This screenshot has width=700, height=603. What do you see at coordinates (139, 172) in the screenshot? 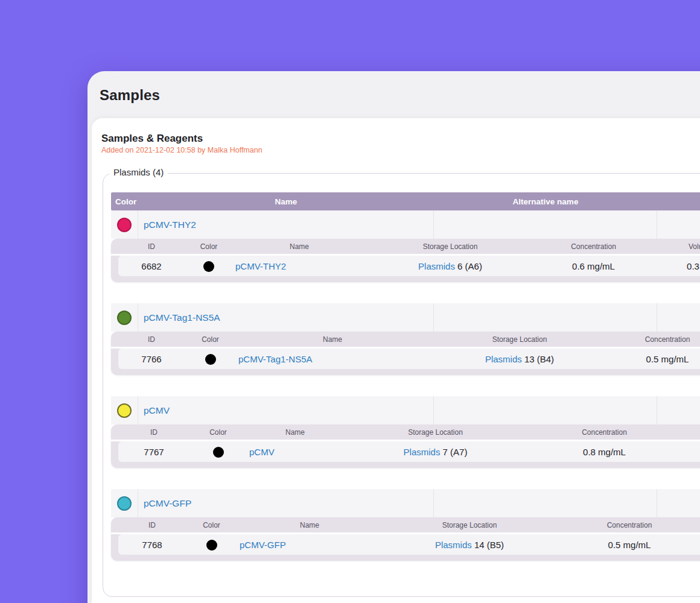
I see `plasmids-legend: Plasmids (4)` at bounding box center [139, 172].